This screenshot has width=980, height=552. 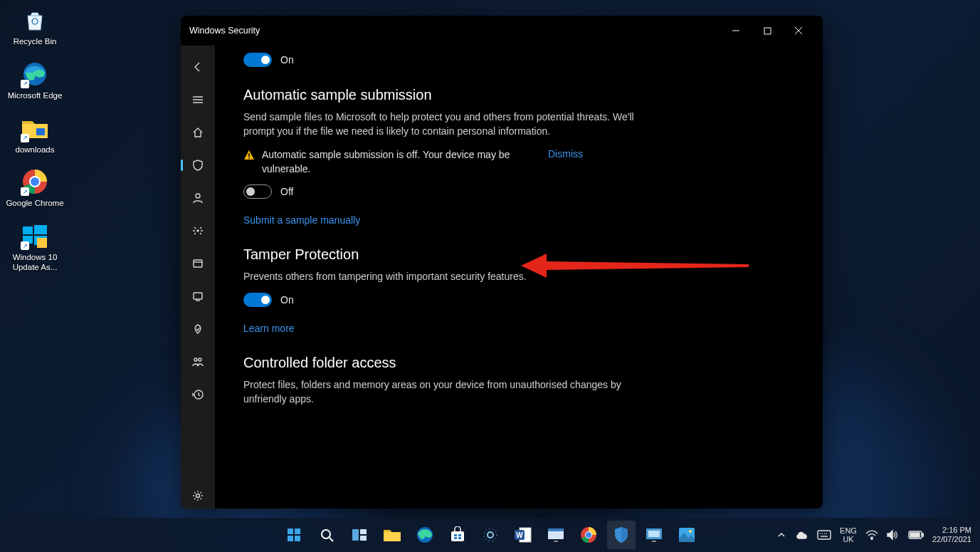 What do you see at coordinates (893, 535) in the screenshot?
I see `volume-icon` at bounding box center [893, 535].